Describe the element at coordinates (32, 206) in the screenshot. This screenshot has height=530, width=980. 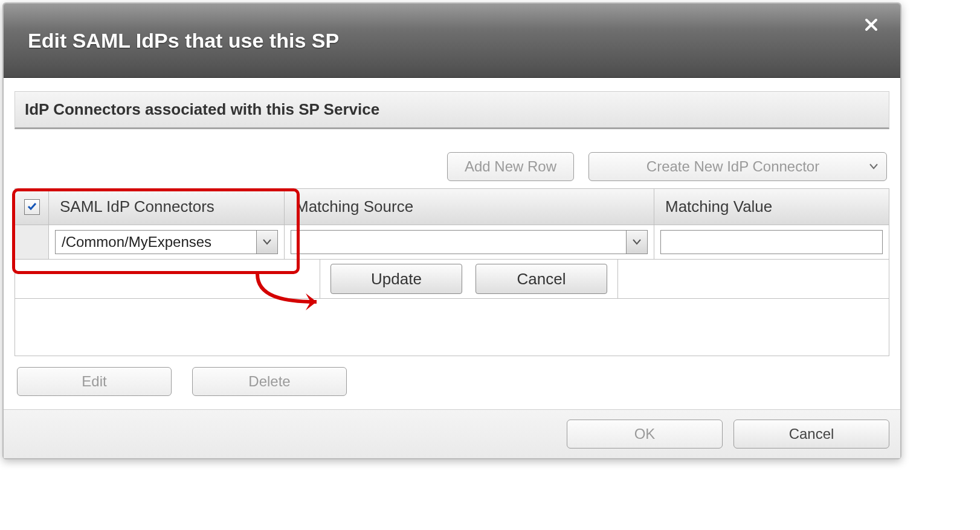
I see `header-checkbox-cell` at that location.